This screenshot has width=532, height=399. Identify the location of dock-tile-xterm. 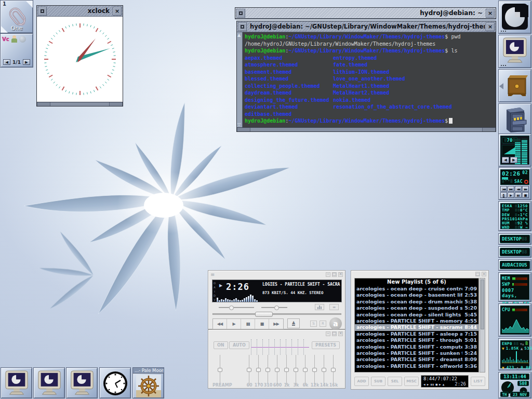
(515, 51).